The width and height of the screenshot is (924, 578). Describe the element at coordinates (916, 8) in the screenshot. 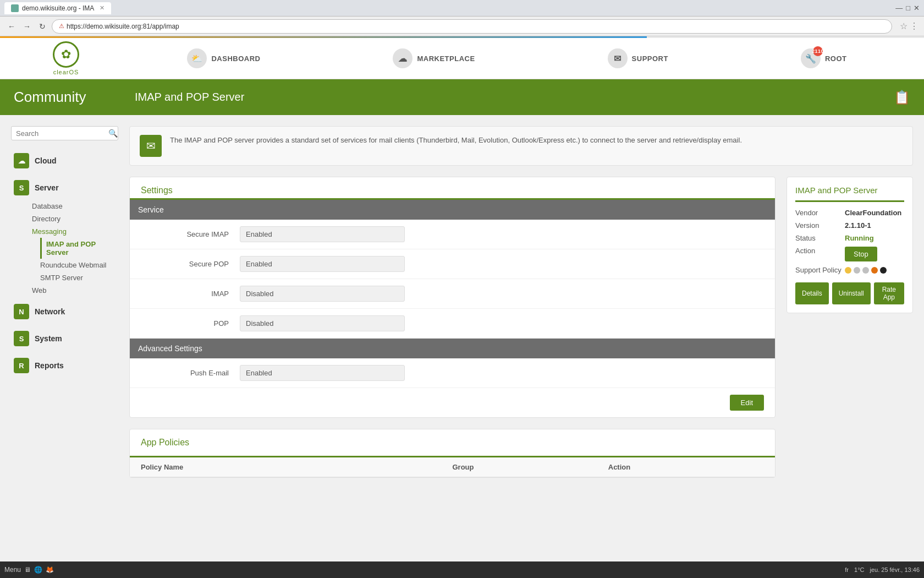

I see `window-close: ✕` at that location.